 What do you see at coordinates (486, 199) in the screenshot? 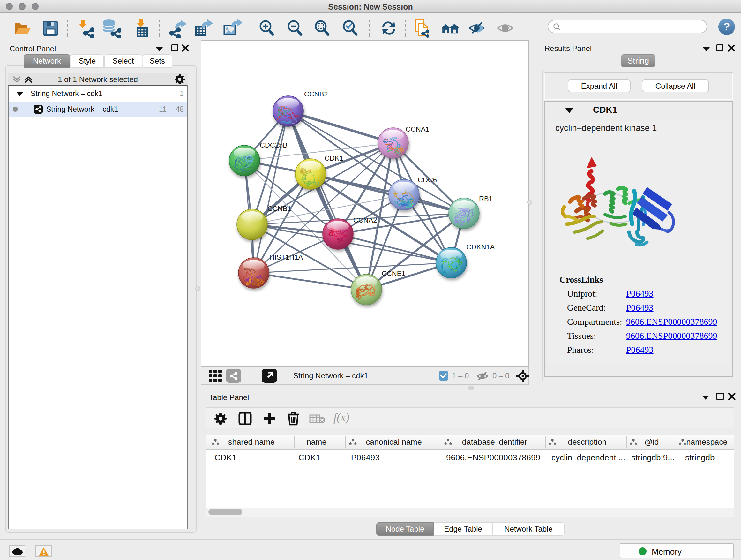
I see `svg-text: RB1` at bounding box center [486, 199].